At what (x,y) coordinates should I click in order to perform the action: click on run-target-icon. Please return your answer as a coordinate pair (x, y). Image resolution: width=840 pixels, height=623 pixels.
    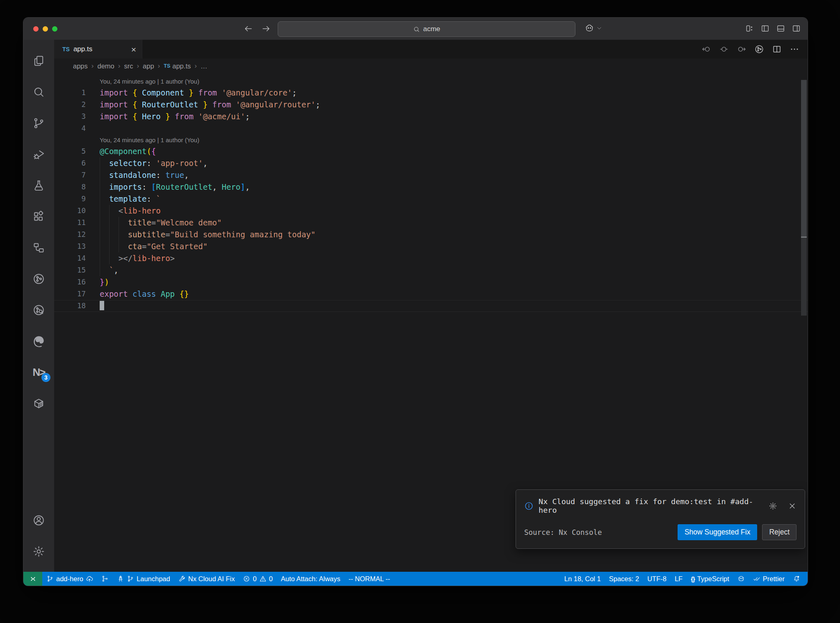
    Looking at the image, I should click on (759, 49).